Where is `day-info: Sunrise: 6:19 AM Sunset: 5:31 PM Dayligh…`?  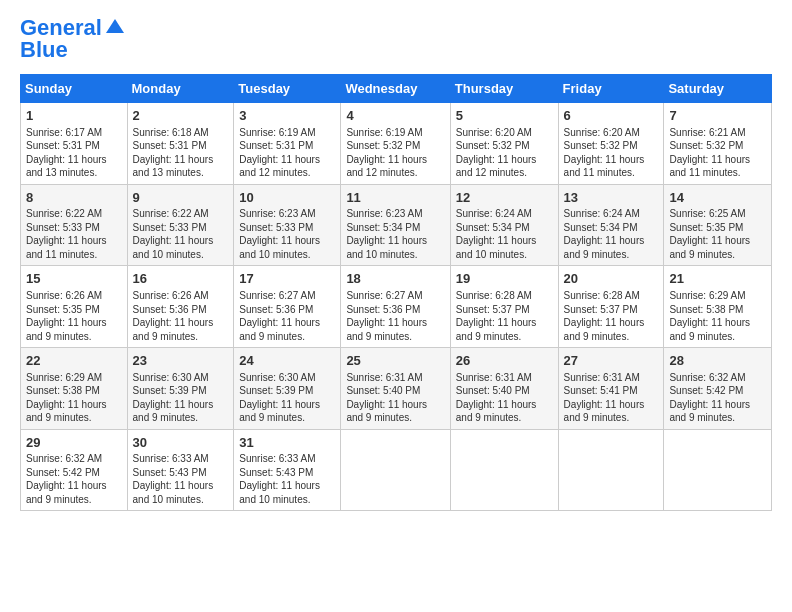
day-info: Sunrise: 6:19 AM Sunset: 5:31 PM Dayligh… is located at coordinates (287, 153).